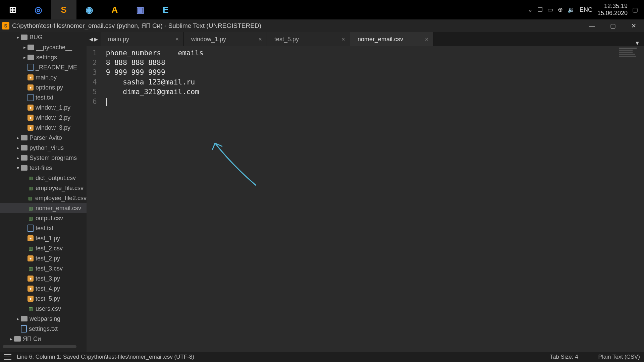 Image resolution: width=644 pixels, height=362 pixels. Describe the element at coordinates (38, 10) in the screenshot. I see `chrome-icon: ◎` at that location.